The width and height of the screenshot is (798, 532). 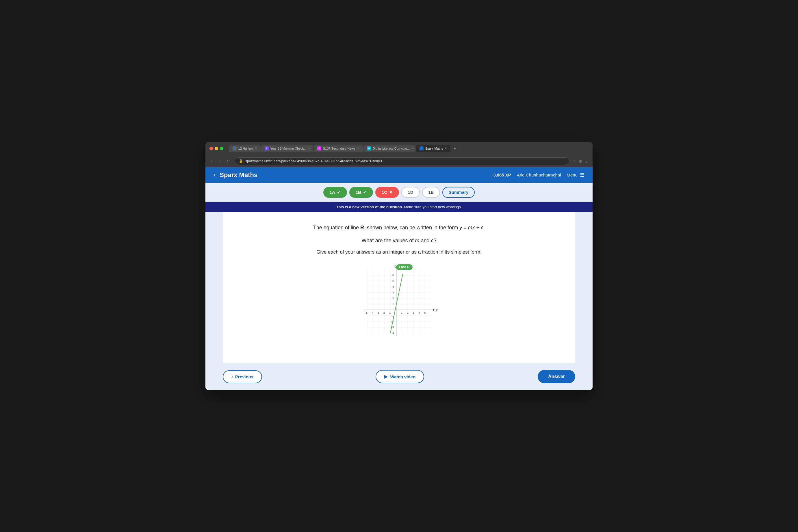 I want to click on tab-1a: 1A ✓, so click(x=335, y=192).